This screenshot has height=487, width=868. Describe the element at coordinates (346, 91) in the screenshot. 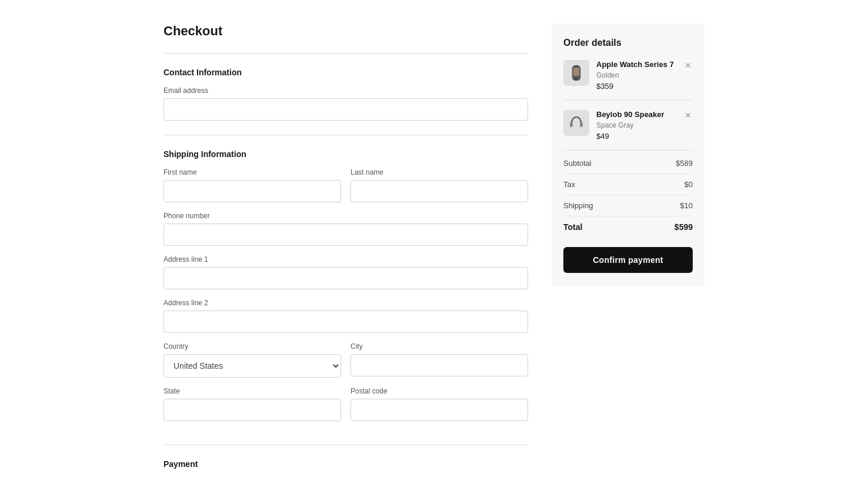

I see `email-label: Email address` at that location.